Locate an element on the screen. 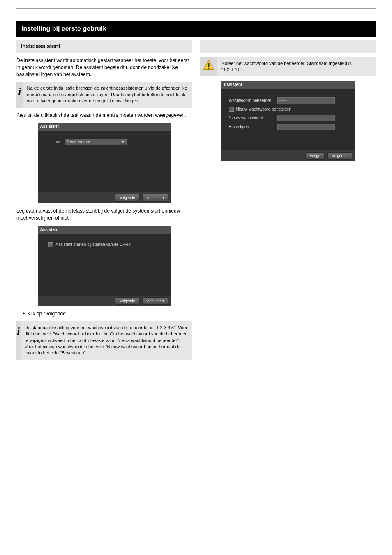  language-select: Nederlandse is located at coordinates (96, 142).